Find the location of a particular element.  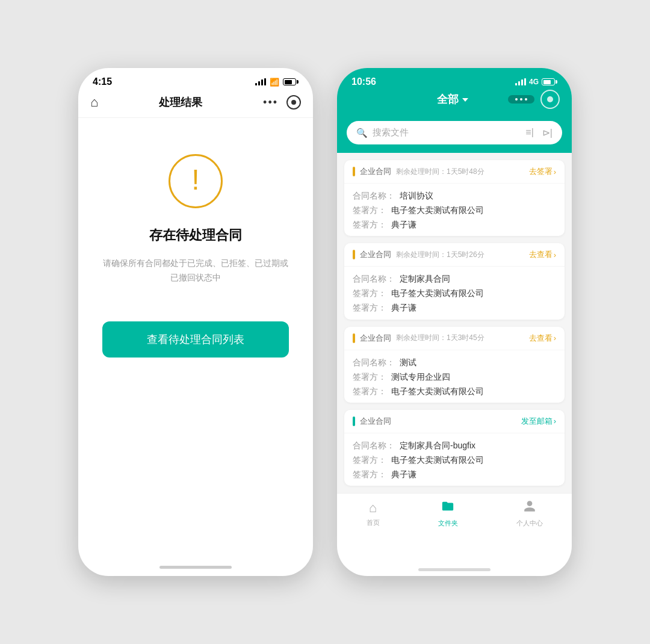

search-placeholder: 搜索文件 is located at coordinates (447, 132).